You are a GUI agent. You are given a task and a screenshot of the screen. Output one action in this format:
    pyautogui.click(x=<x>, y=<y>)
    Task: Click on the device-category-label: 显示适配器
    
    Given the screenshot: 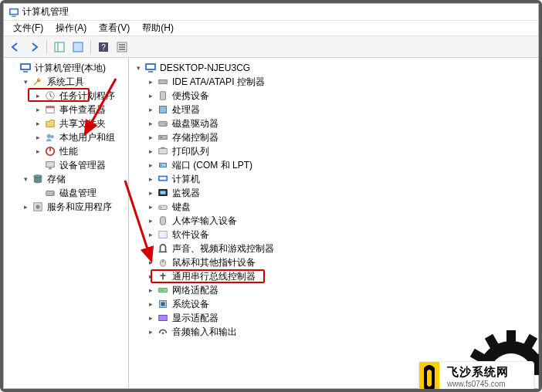 What is the action you would take?
    pyautogui.click(x=195, y=318)
    